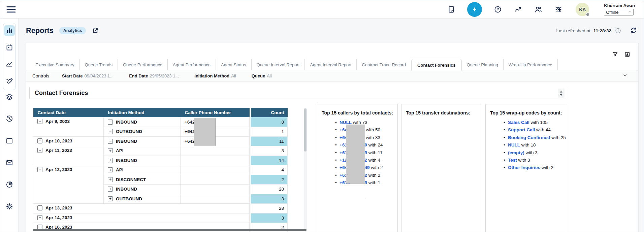 The height and width of the screenshot is (232, 644). I want to click on scroll-down-icon, so click(561, 95).